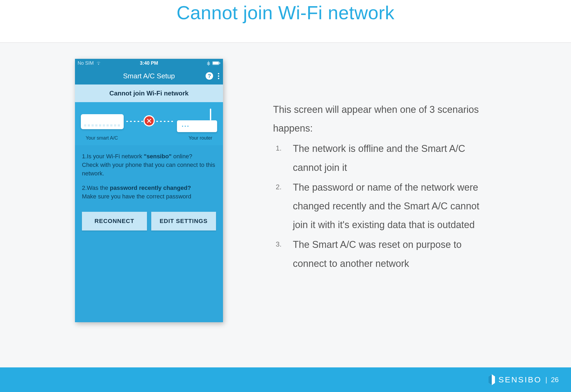  I want to click on scenario-item: The network is offline and the Smart A/C…, so click(383, 158).